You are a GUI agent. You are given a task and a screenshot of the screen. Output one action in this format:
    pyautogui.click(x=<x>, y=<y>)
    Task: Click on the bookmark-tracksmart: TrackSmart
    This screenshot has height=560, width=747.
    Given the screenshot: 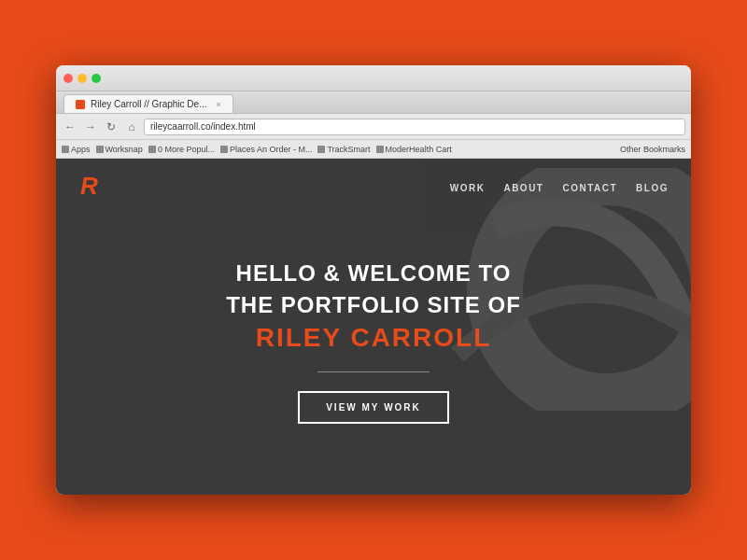 What is the action you would take?
    pyautogui.click(x=344, y=149)
    